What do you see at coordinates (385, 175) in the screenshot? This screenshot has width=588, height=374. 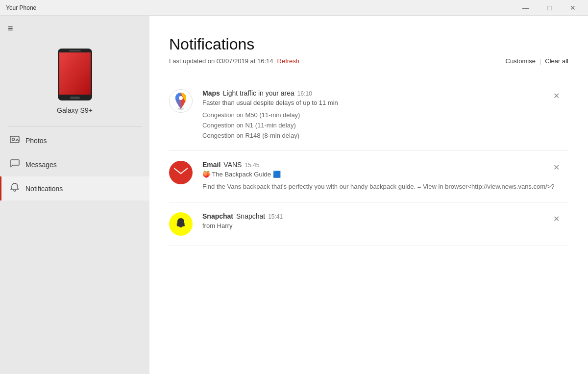 I see `email-notif-subtitle: 🍑 The Backpack Guide 🟦` at bounding box center [385, 175].